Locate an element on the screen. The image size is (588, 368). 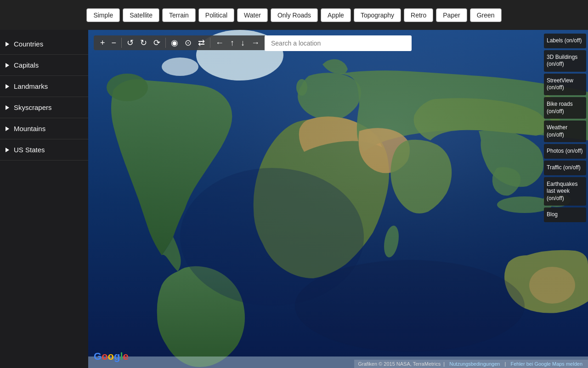
right-panel: Labels (on/off)3D Buildings (on/off)Stre… is located at coordinates (565, 199).